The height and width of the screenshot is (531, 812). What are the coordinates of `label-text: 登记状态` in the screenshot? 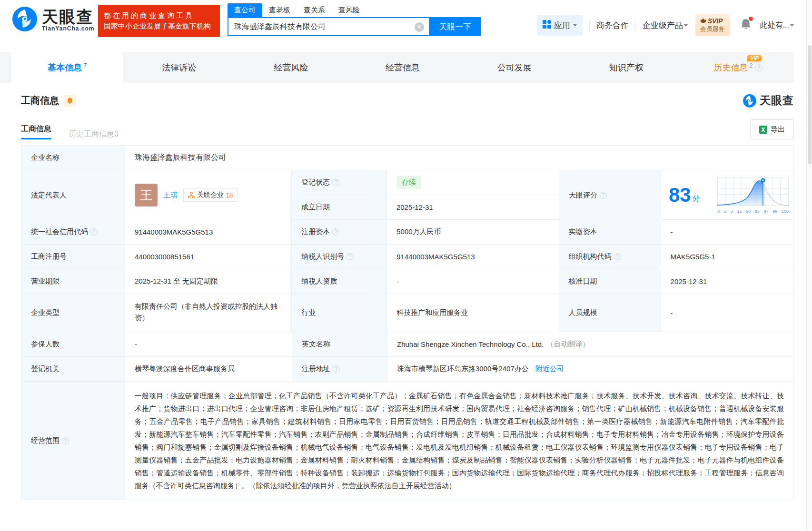 It's located at (316, 183).